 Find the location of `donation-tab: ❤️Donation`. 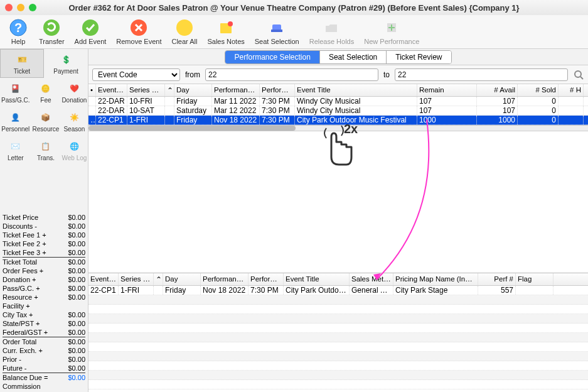

donation-tab: ❤️Donation is located at coordinates (74, 92).